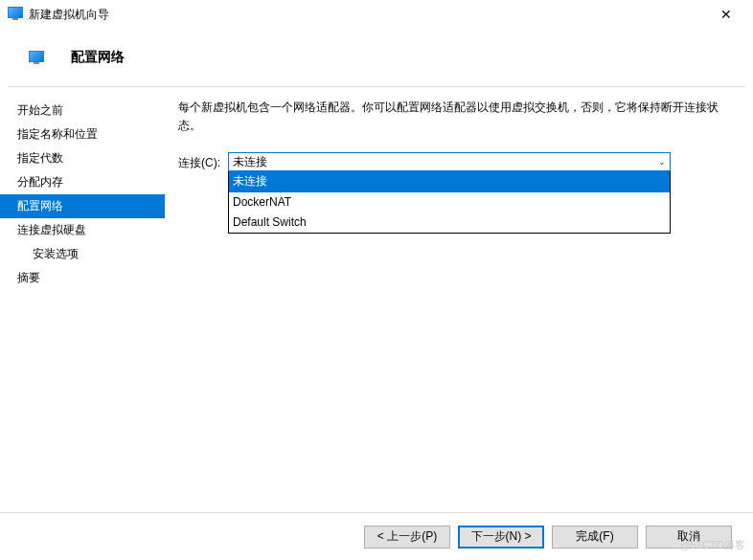 Image resolution: width=753 pixels, height=560 pixels. I want to click on sidebar-item-step-5: 连接虚拟硬盘, so click(82, 230).